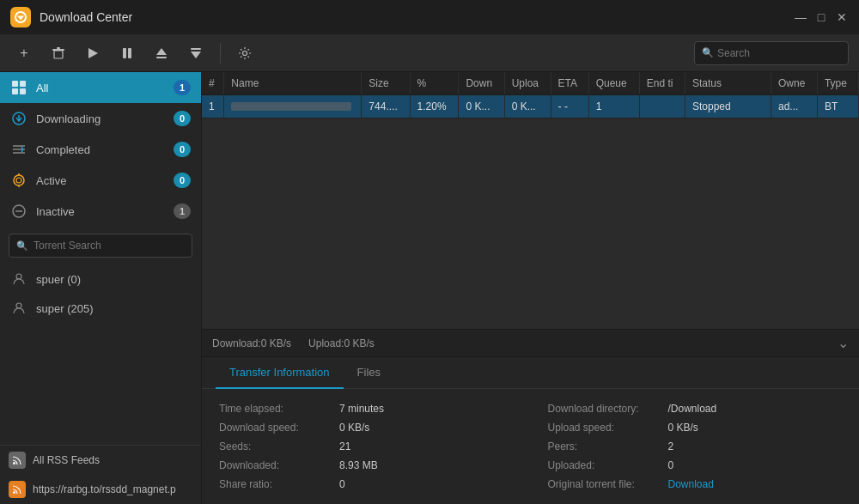 The width and height of the screenshot is (859, 504). Describe the element at coordinates (196, 53) in the screenshot. I see `move-down-button` at that location.